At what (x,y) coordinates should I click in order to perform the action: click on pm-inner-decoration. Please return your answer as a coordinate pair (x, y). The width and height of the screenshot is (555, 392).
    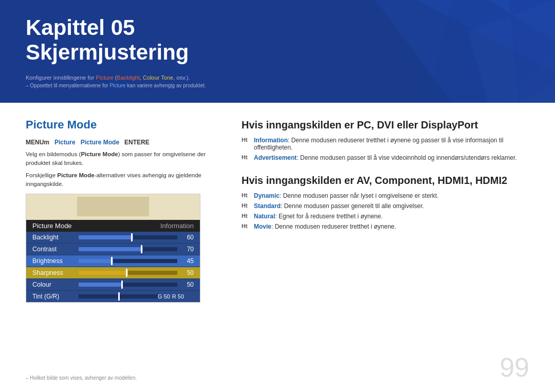
    Looking at the image, I should click on (113, 207).